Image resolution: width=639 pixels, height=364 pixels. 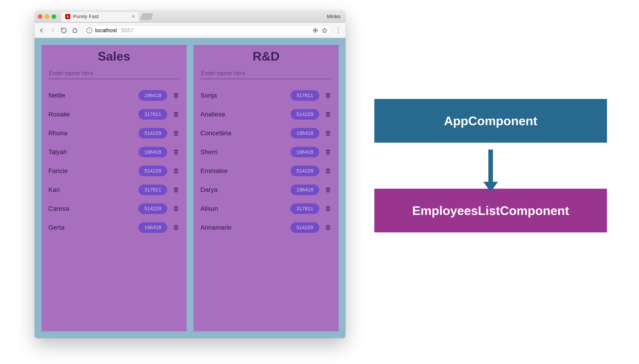 What do you see at coordinates (207, 30) in the screenshot?
I see `address-bar: i localhost:5557` at bounding box center [207, 30].